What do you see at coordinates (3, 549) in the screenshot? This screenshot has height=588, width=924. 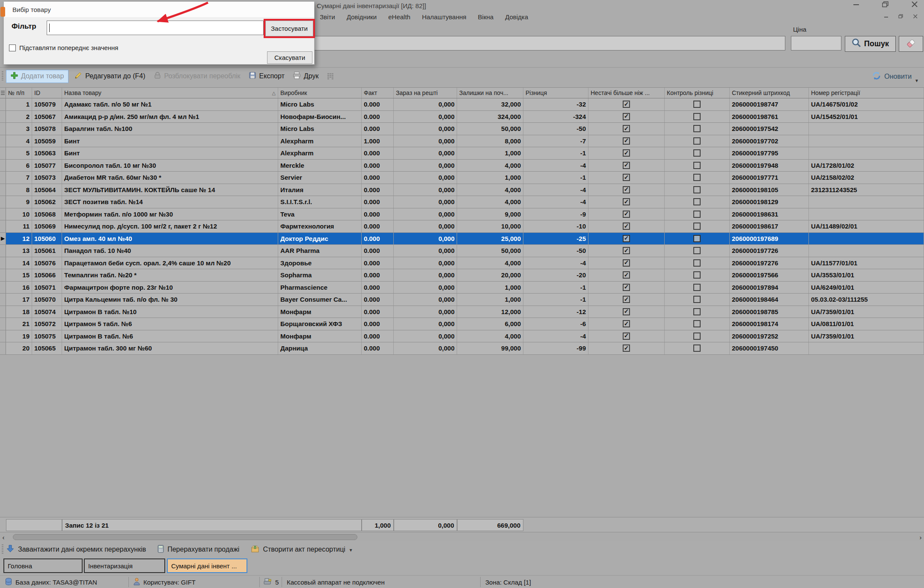 I see `bottom-toolbar-grip` at bounding box center [3, 549].